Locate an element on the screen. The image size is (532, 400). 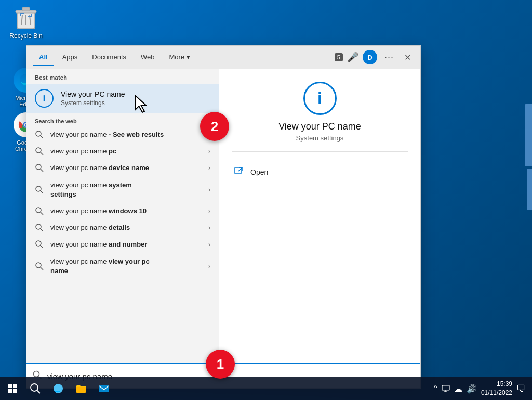
tab-more: More ▾ is located at coordinates (180, 57).